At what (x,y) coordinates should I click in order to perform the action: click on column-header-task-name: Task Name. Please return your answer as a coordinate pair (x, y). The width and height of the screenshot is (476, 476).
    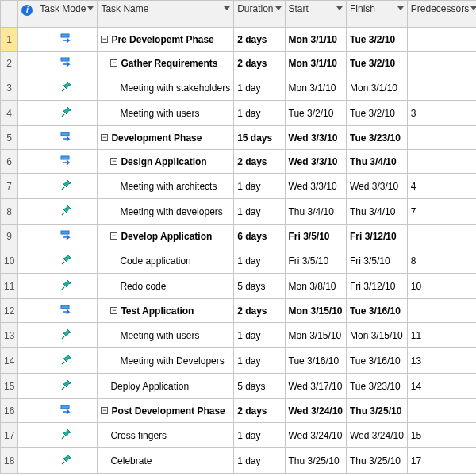
    Looking at the image, I should click on (166, 14).